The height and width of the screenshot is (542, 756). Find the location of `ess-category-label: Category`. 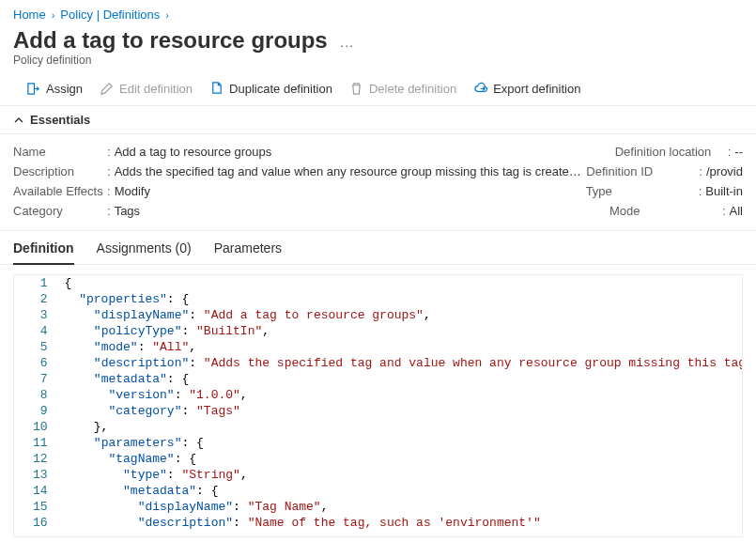

ess-category-label: Category is located at coordinates (60, 210).